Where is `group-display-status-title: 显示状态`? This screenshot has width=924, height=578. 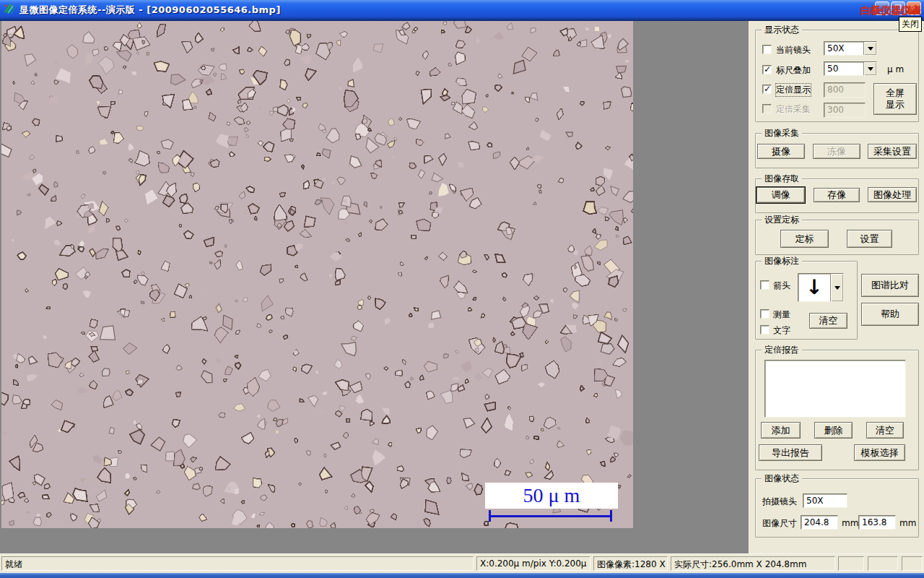 group-display-status-title: 显示状态 is located at coordinates (782, 30).